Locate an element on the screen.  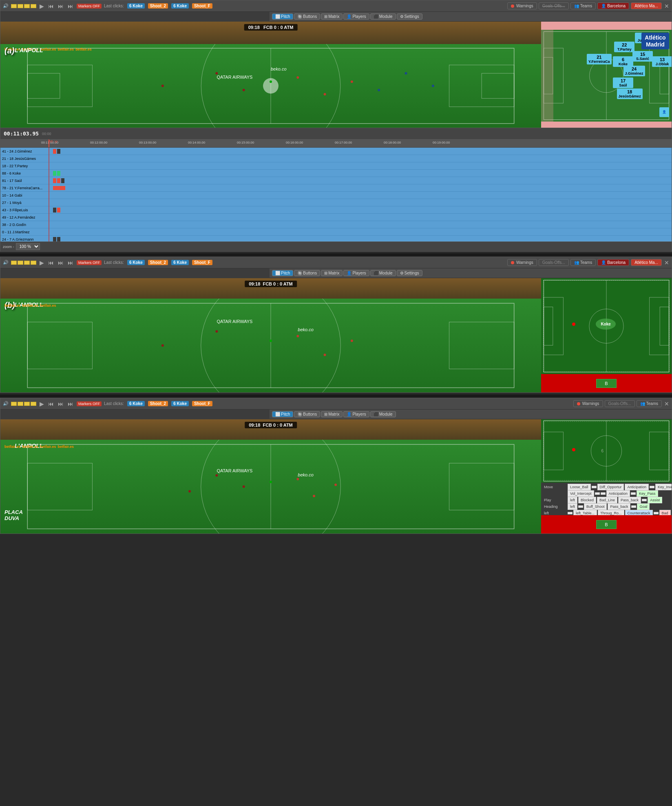
nav-teams-b: 👥 Teams is located at coordinates (583, 263).